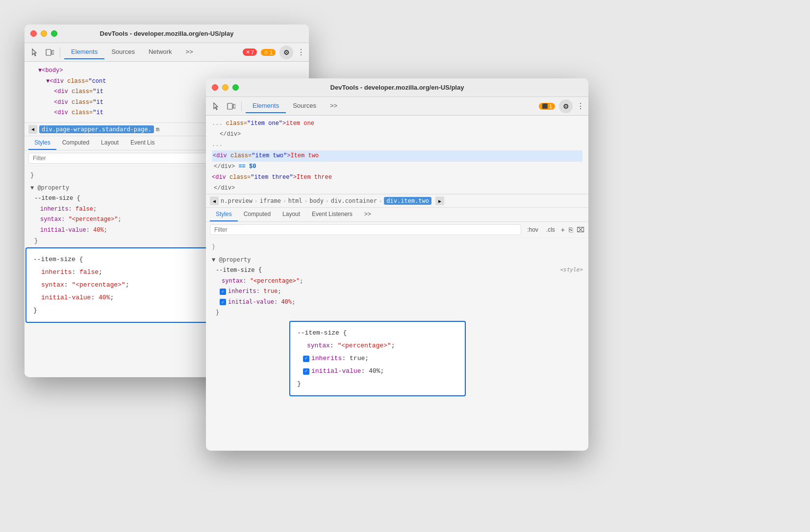  Describe the element at coordinates (563, 230) in the screenshot. I see `add-rule-button: +` at that location.